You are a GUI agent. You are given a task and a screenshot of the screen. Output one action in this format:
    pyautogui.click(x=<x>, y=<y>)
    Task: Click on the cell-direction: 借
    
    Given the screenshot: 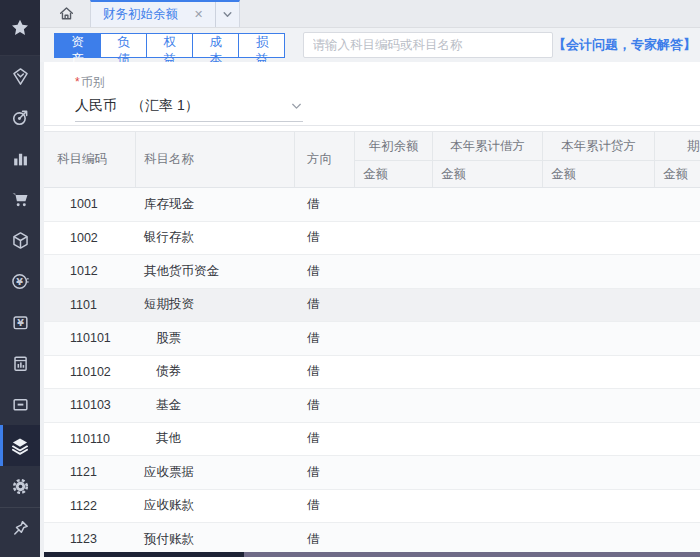 What is the action you would take?
    pyautogui.click(x=325, y=306)
    